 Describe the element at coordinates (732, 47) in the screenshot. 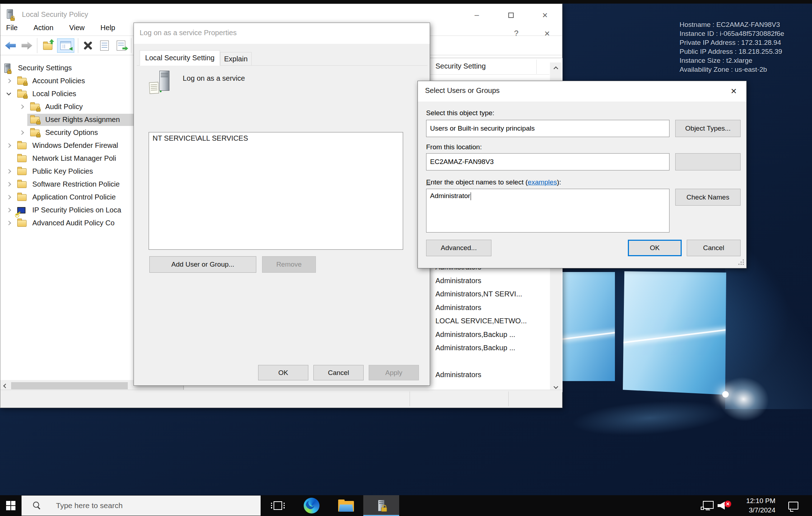

I see `instance-info: Hostname : EC2AMAZ-FAN98V3Instance ID : …` at that location.